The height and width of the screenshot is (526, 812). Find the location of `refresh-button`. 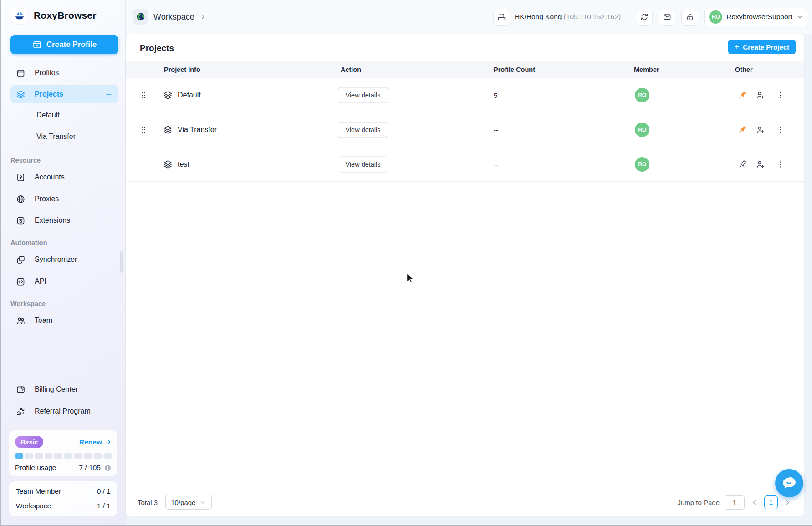

refresh-button is located at coordinates (644, 17).